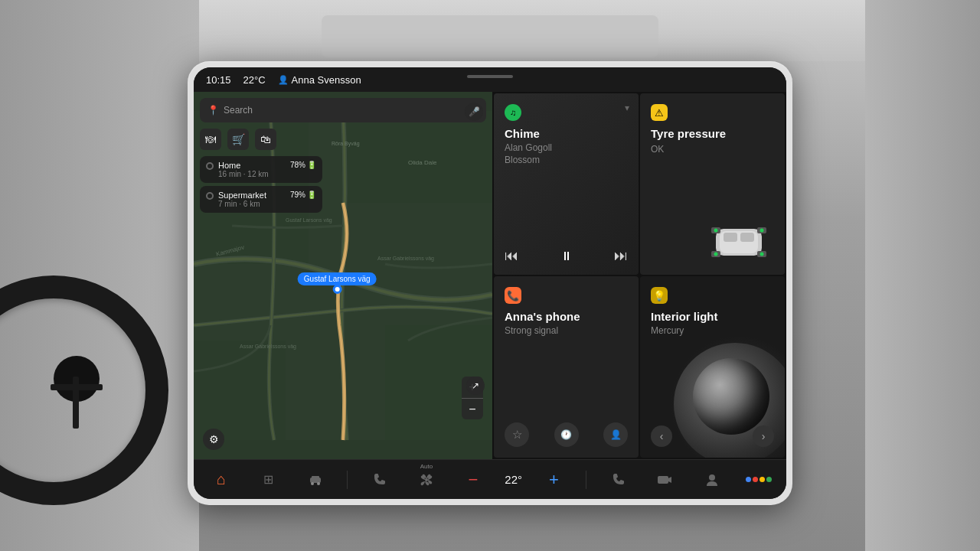  I want to click on status-bar: 10:15 22°C 👤 Anna Svensson, so click(490, 80).